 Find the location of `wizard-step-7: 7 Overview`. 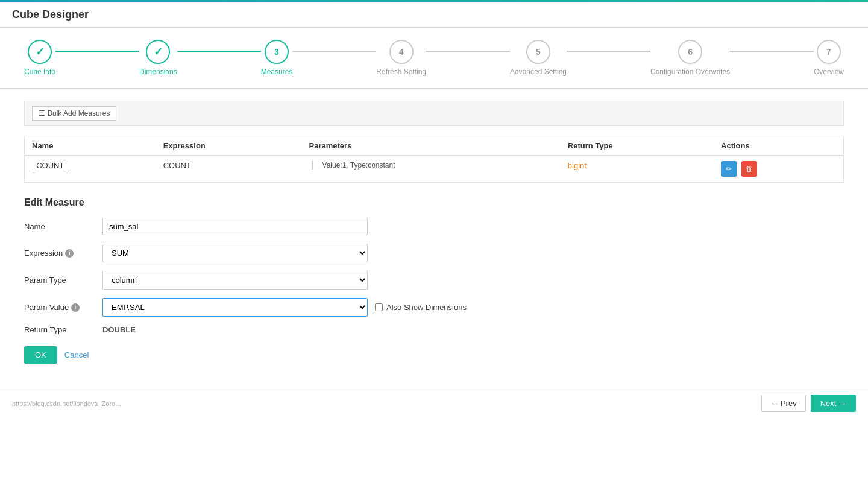

wizard-step-7: 7 Overview is located at coordinates (829, 58).